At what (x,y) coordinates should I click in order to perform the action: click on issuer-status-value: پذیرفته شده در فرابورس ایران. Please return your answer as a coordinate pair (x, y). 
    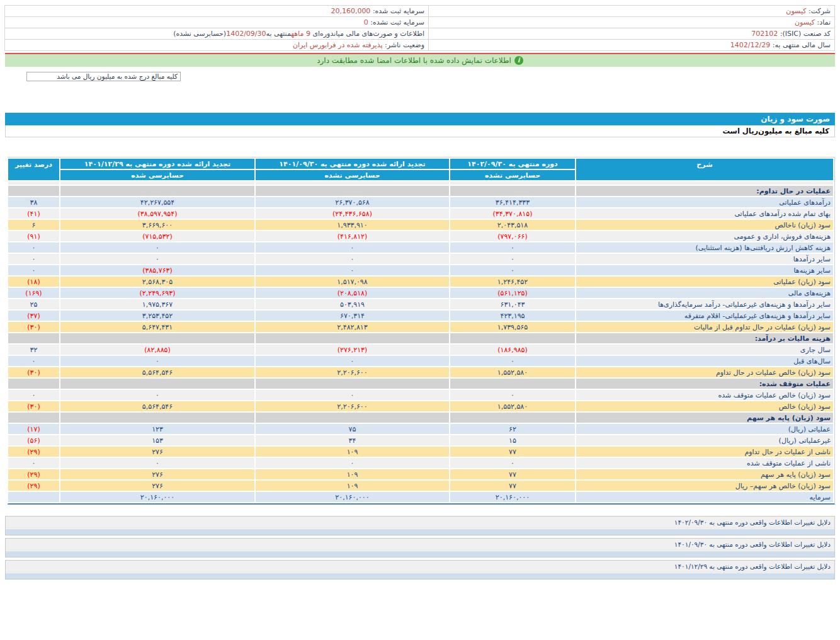
    Looking at the image, I should click on (338, 45).